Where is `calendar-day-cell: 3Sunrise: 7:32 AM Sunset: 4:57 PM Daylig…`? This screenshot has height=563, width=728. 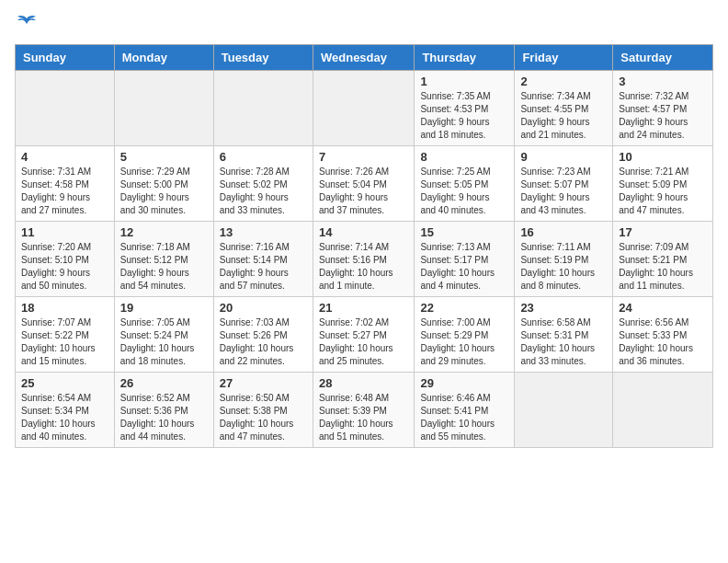
calendar-day-cell: 3Sunrise: 7:32 AM Sunset: 4:57 PM Daylig… is located at coordinates (664, 109).